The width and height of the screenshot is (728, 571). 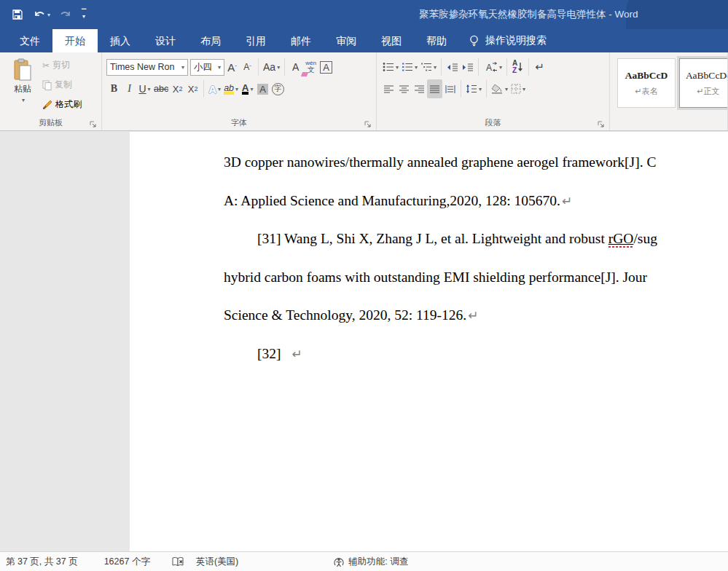 What do you see at coordinates (602, 122) in the screenshot?
I see `paragraph-dialog-launcher-icon` at bounding box center [602, 122].